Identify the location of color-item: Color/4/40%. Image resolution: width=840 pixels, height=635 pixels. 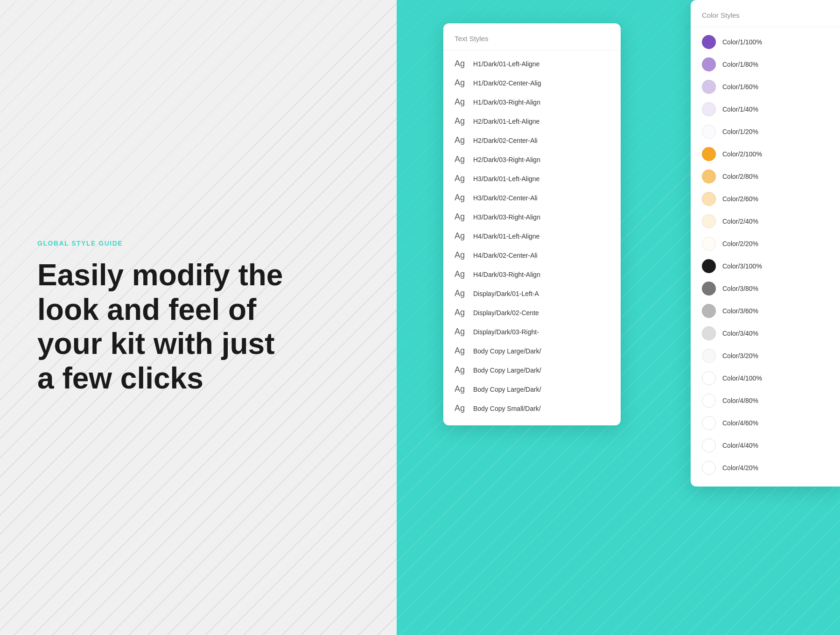
(765, 445).